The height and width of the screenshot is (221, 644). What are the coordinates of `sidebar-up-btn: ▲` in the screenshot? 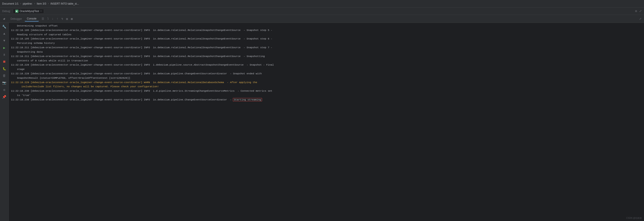 It's located at (4, 34).